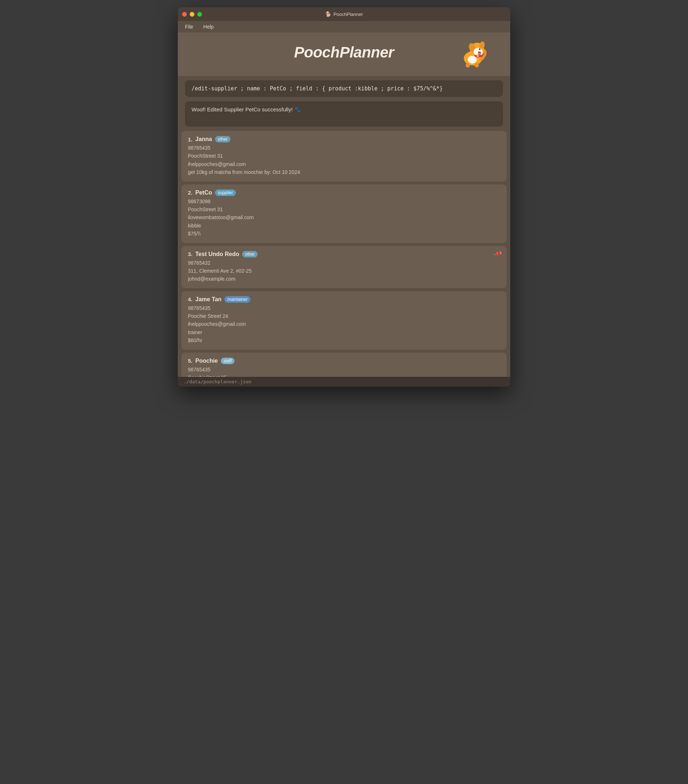  I want to click on titlebar: 🐕 PoochPlanner, so click(344, 14).